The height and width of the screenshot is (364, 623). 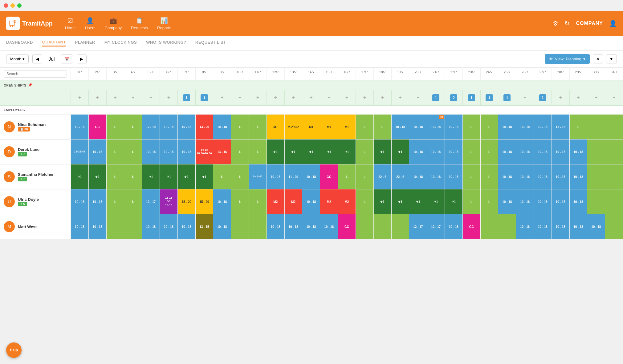 What do you see at coordinates (294, 177) in the screenshot?
I see `shift-sam-13: 11 - 20` at bounding box center [294, 177].